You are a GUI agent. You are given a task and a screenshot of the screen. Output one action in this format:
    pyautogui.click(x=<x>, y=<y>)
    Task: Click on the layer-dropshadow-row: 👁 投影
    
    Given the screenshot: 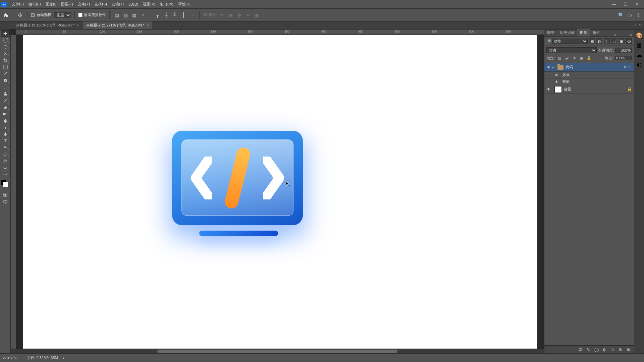 What is the action you would take?
    pyautogui.click(x=589, y=82)
    